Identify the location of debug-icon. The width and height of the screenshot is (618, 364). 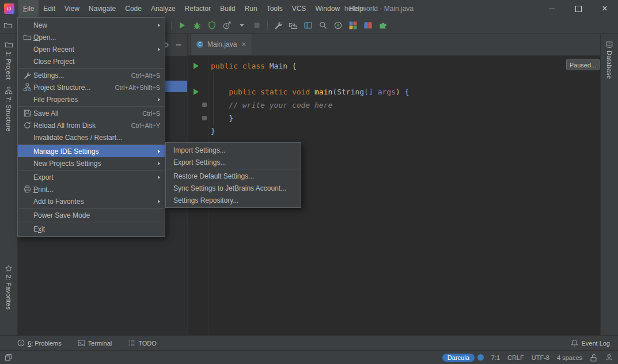
(197, 25).